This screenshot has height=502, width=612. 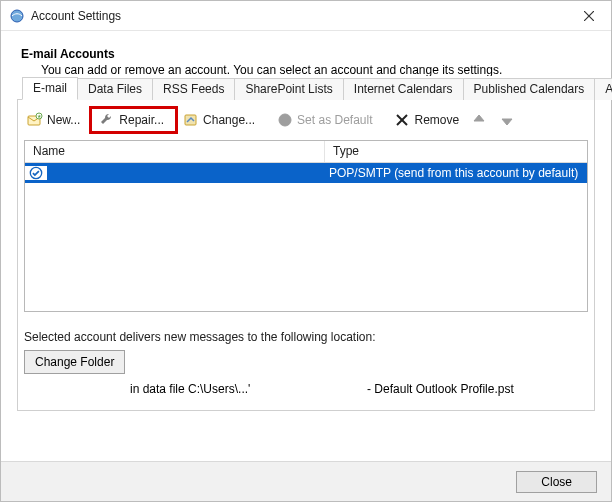 What do you see at coordinates (107, 120) in the screenshot?
I see `wrench-icon` at bounding box center [107, 120].